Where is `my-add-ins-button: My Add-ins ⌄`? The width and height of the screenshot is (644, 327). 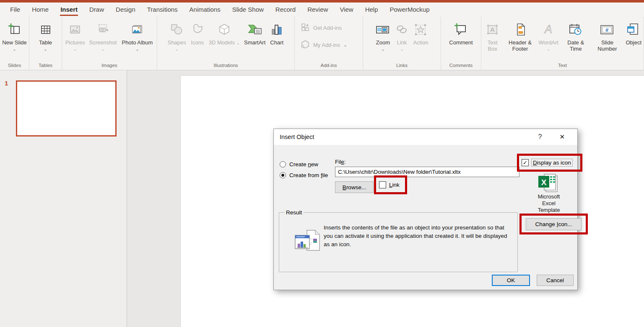 my-add-ins-button: My Add-ins ⌄ is located at coordinates (329, 45).